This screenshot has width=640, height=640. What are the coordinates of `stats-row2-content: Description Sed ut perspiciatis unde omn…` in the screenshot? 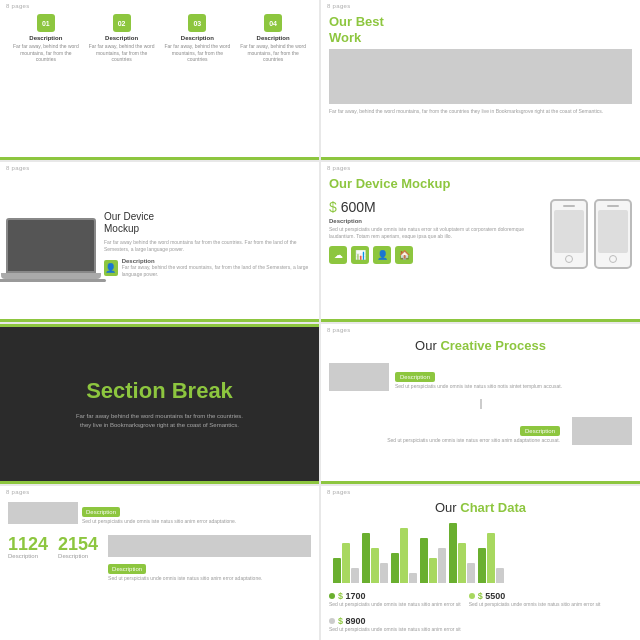 It's located at (210, 570).